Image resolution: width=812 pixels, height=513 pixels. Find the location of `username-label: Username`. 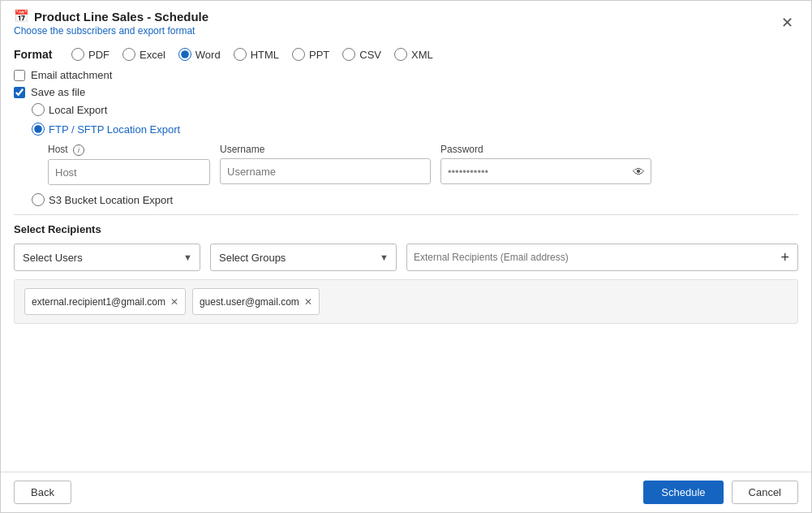

username-label: Username is located at coordinates (325, 149).